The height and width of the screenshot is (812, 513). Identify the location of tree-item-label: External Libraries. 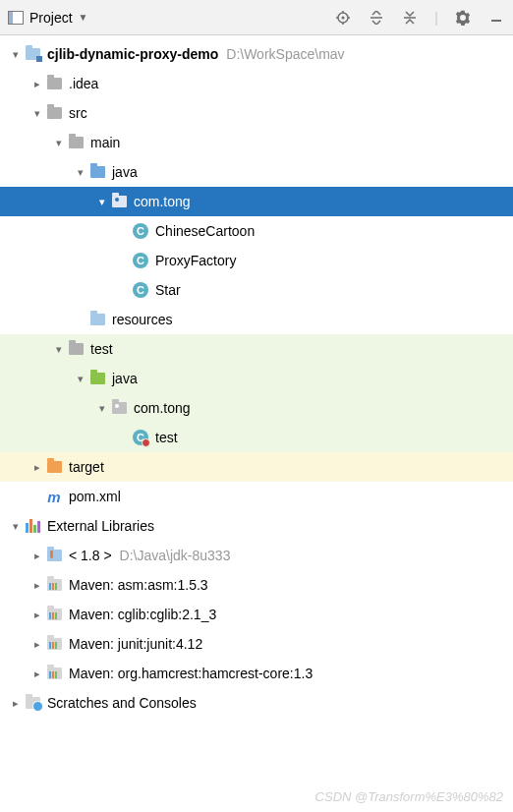
(100, 526).